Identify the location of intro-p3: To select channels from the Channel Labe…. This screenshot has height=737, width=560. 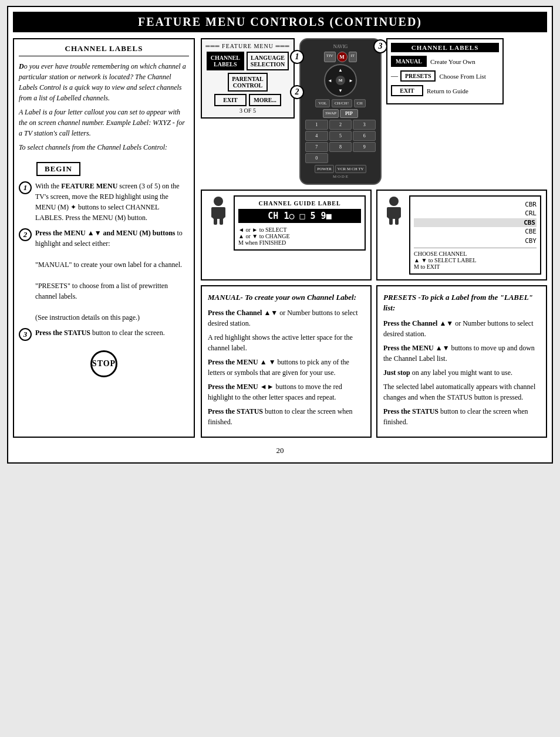
(104, 147).